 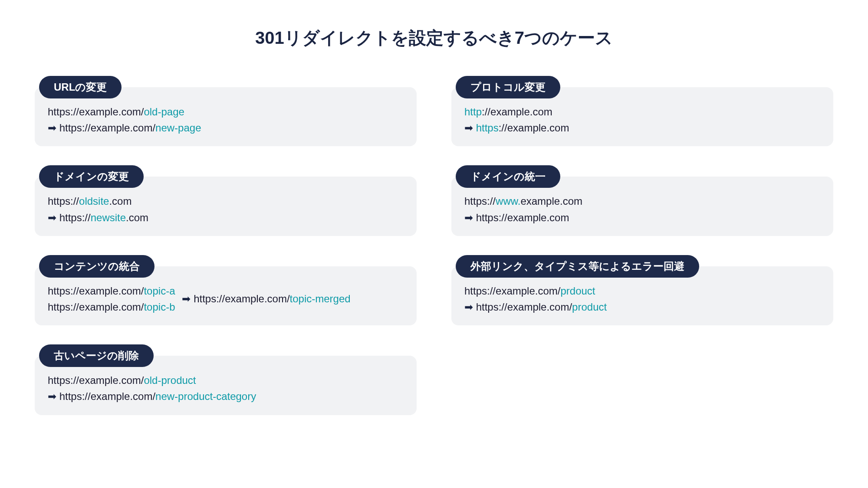 What do you see at coordinates (226, 111) in the screenshot?
I see `case-card: URLの変更https://example.com/old-page➡ http…` at bounding box center [226, 111].